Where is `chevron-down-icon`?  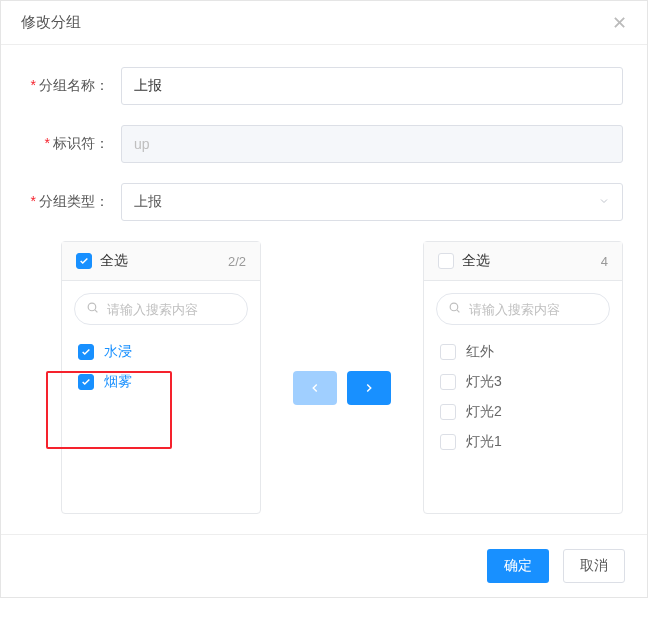 chevron-down-icon is located at coordinates (604, 202).